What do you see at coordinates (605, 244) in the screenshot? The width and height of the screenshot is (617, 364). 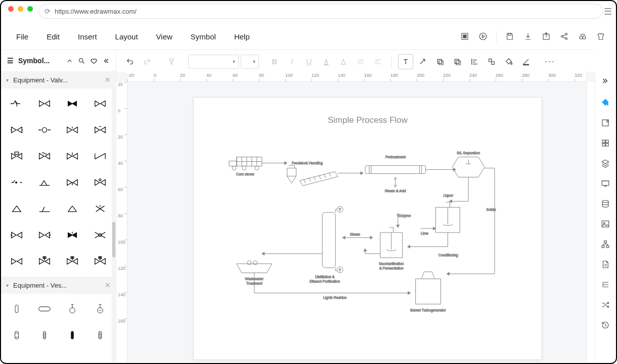 I see `sitemap-icon` at bounding box center [605, 244].